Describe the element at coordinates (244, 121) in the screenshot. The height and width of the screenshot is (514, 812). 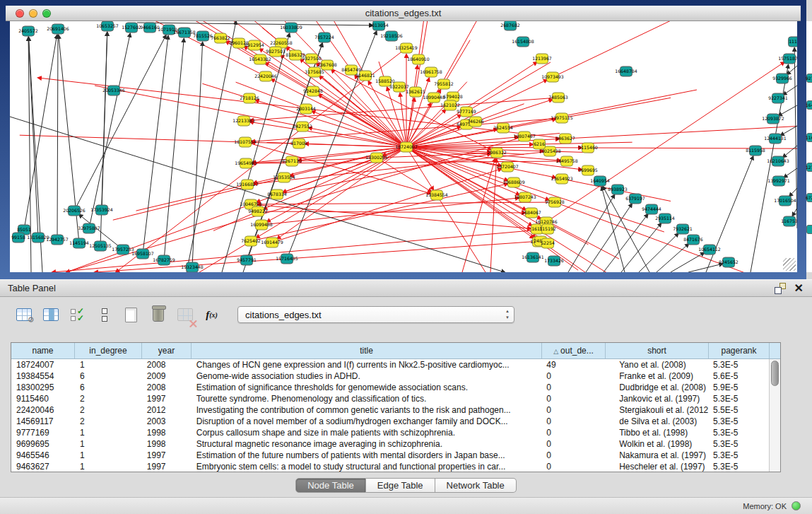
I see `graph-node: 12213383` at that location.